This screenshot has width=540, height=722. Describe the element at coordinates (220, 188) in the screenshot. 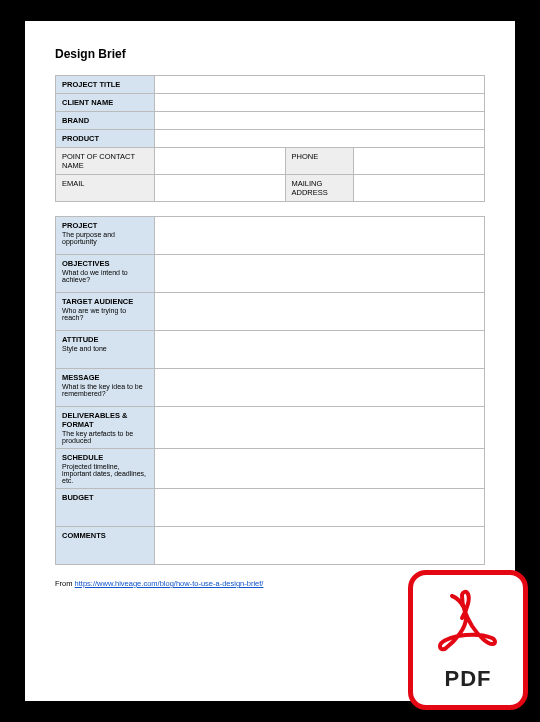

I see `value-email` at that location.